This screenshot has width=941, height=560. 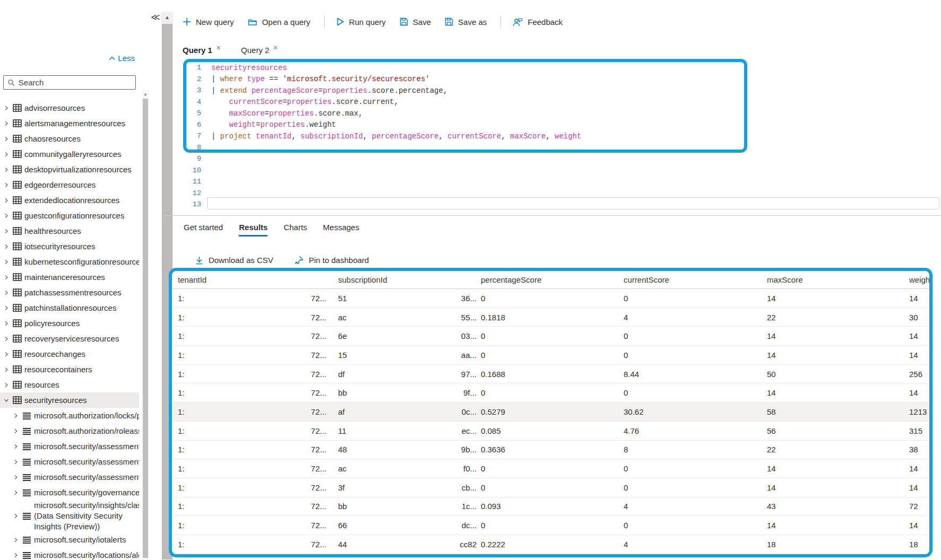 I want to click on table-row: 1:72...44cc820.222241818, so click(x=551, y=545).